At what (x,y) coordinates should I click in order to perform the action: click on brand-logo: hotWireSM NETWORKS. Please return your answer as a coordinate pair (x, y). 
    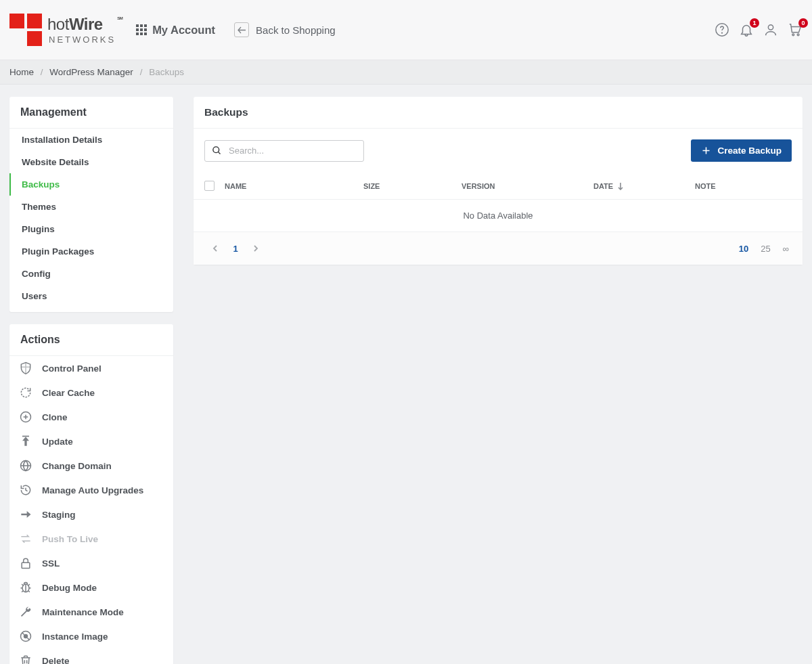
    Looking at the image, I should click on (62, 30).